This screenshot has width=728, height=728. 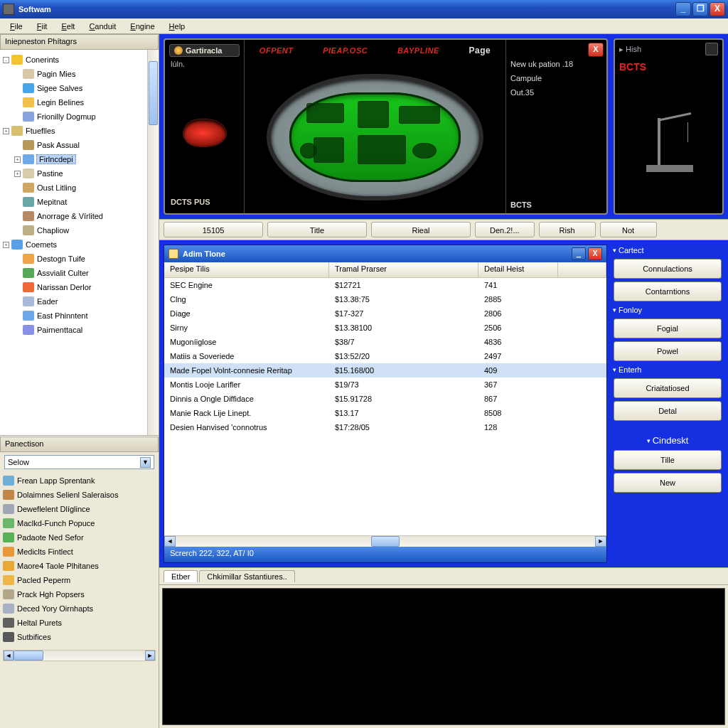 I want to click on subwindow-min-button: ⎯, so click(x=579, y=254).